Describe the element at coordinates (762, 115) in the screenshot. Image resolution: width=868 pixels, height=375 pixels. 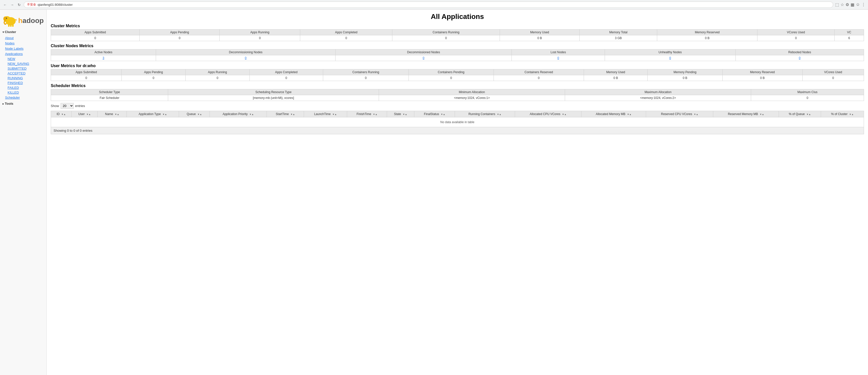
I see `sort-reserved-memory: ▼▲` at that location.